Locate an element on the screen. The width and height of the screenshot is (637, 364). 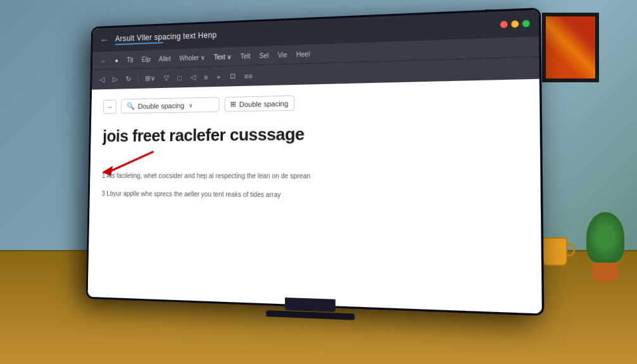
toolbar-shape: ▽ is located at coordinates (167, 78).